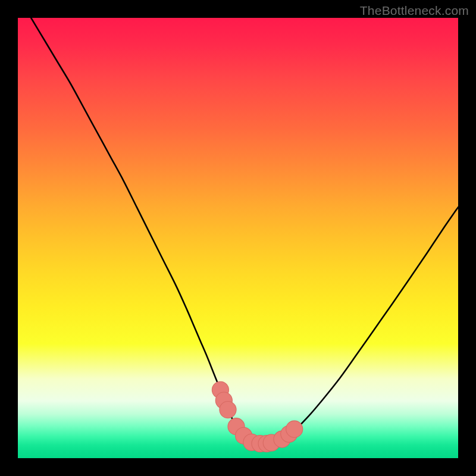  What do you see at coordinates (414, 11) in the screenshot?
I see `watermark-text: TheBottleneck.com` at bounding box center [414, 11].